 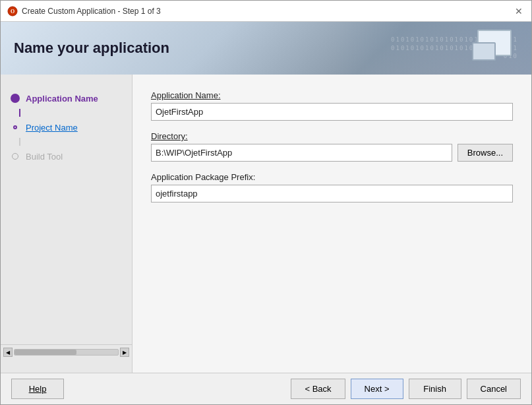 I want to click on directory-input, so click(x=302, y=153).